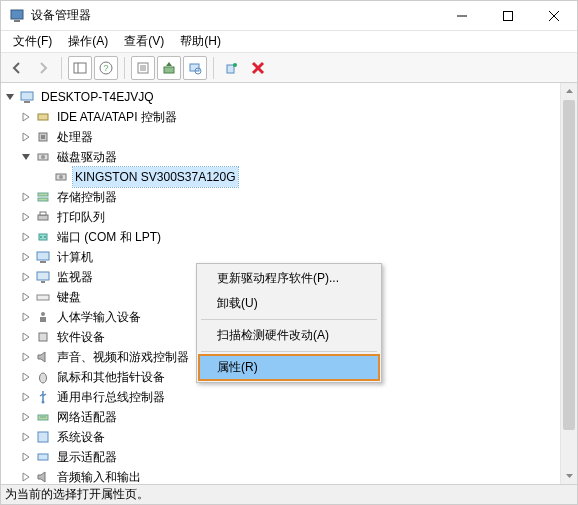 The height and width of the screenshot is (505, 578). Describe the element at coordinates (99, 476) in the screenshot. I see `tree-label: 音频输入和输出` at that location.